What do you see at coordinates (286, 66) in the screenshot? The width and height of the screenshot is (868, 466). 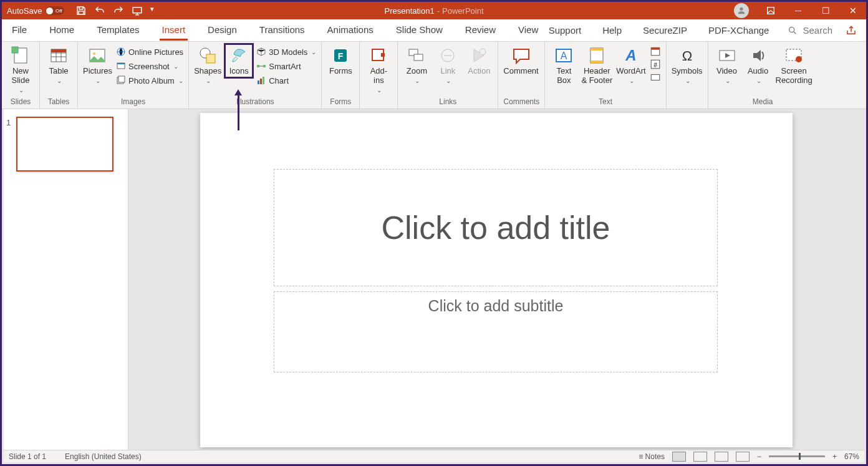 I see `smartart-button: SmartArt` at bounding box center [286, 66].